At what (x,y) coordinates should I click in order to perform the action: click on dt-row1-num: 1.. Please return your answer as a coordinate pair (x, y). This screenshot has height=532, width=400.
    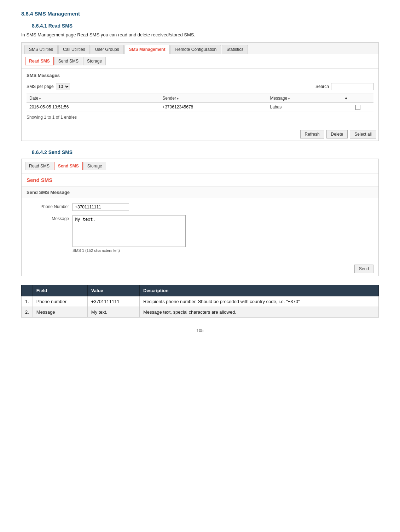
    Looking at the image, I should click on (27, 301).